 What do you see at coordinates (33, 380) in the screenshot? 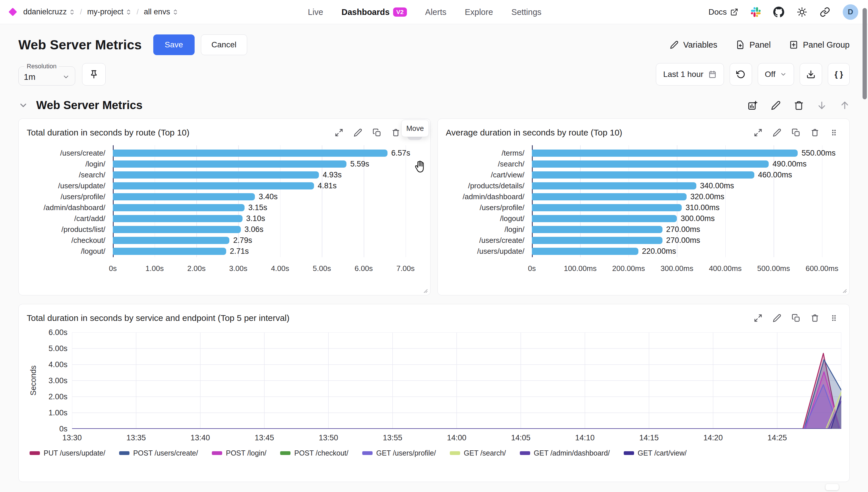
I see `y-axis-title: Seconds` at bounding box center [33, 380].